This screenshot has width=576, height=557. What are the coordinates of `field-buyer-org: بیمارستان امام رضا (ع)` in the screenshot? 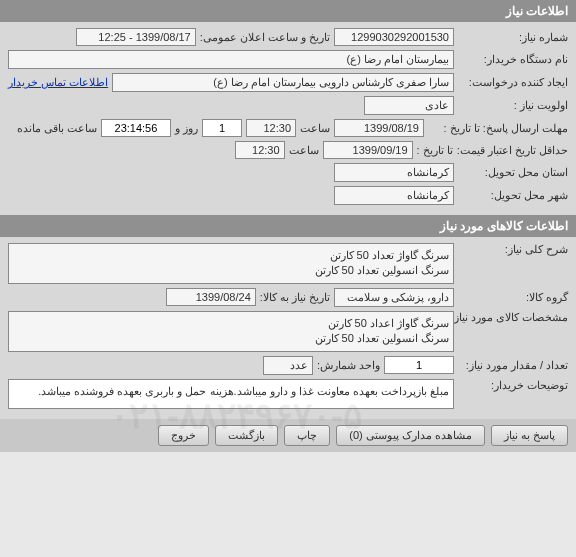 It's located at (231, 60).